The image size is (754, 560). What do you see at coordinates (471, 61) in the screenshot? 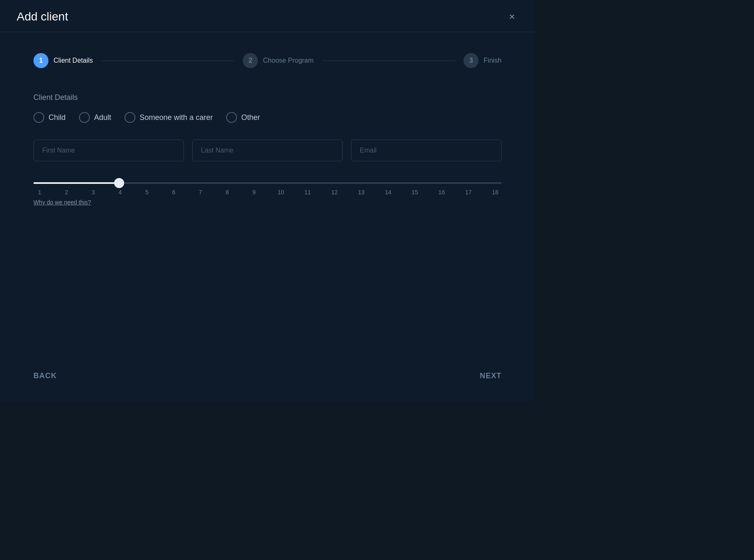
I see `step-3-number: 3` at bounding box center [471, 61].